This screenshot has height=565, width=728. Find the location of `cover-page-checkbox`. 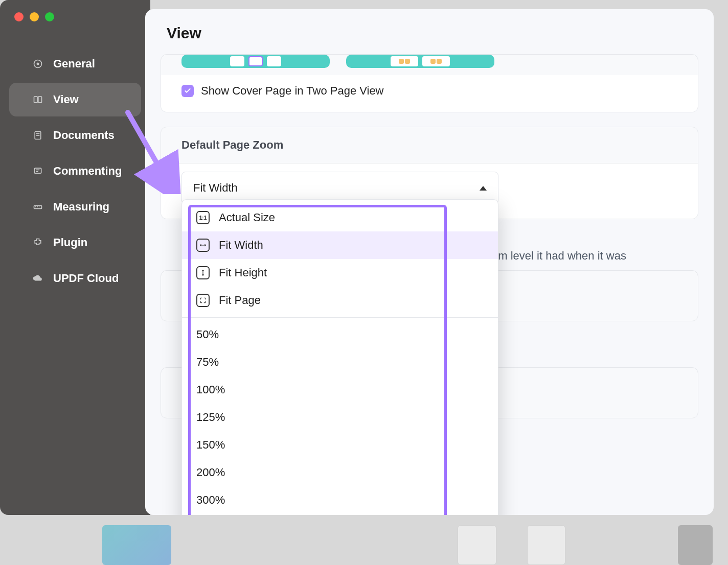

cover-page-checkbox is located at coordinates (188, 91).